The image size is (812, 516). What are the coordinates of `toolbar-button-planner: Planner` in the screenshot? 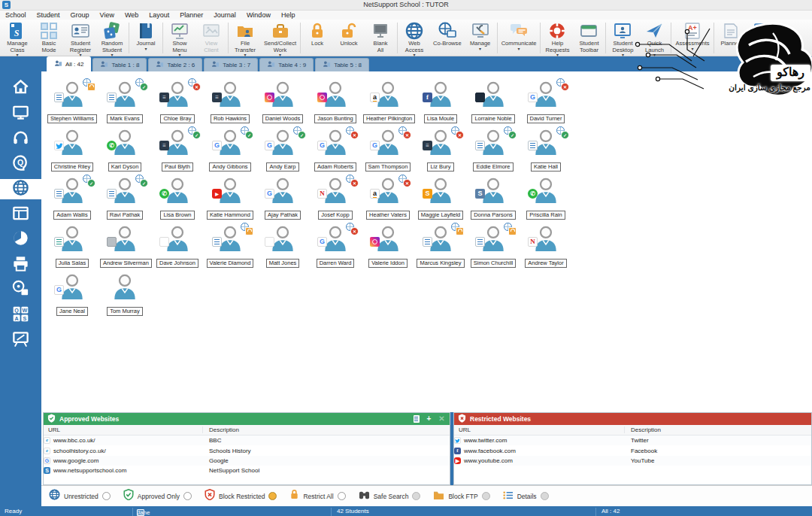 It's located at (731, 38).